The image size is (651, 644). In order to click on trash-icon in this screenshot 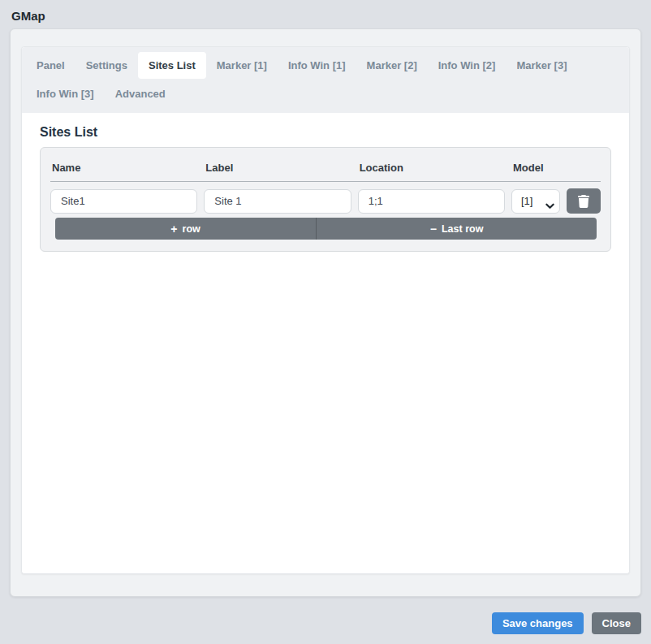, I will do `click(584, 201)`.